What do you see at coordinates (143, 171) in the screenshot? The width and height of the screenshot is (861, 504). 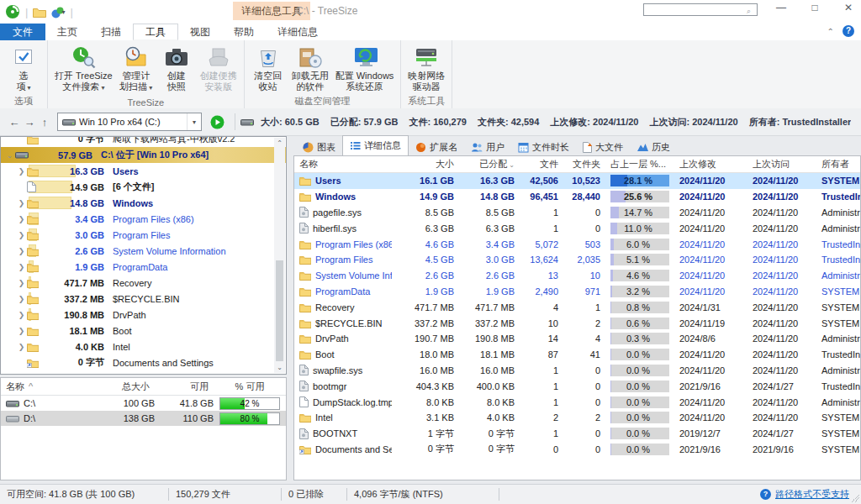 I see `tree-row: ❯16.3 GBUsers` at bounding box center [143, 171].